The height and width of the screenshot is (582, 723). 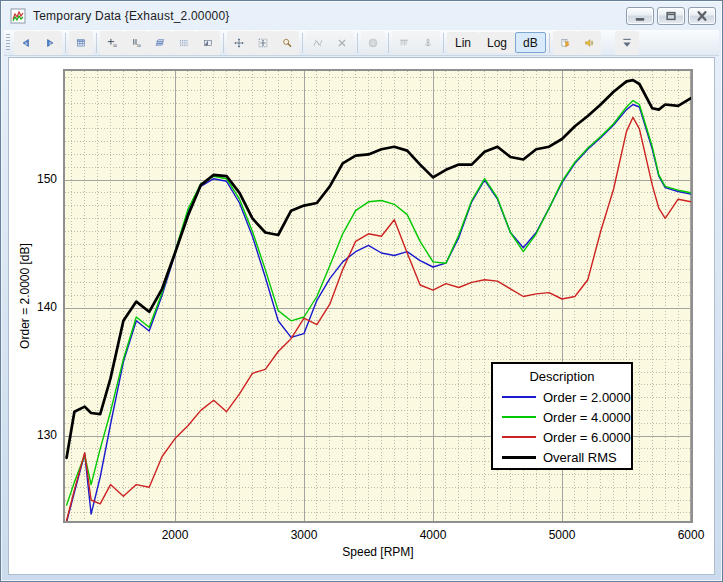 I want to click on x-tick-label: 3000, so click(x=304, y=535).